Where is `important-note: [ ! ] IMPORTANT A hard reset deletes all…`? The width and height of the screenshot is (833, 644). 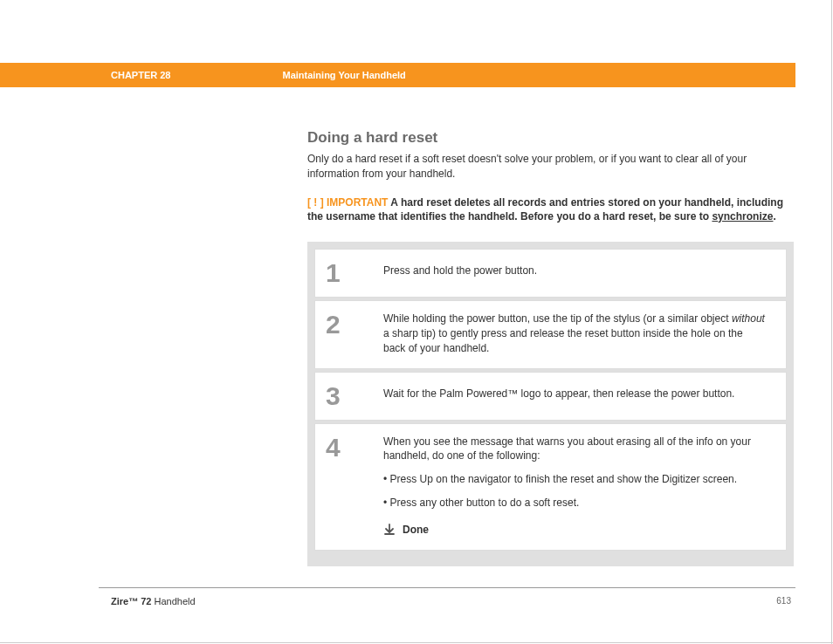 important-note: [ ! ] IMPORTANT A hard reset deletes all… is located at coordinates (550, 210).